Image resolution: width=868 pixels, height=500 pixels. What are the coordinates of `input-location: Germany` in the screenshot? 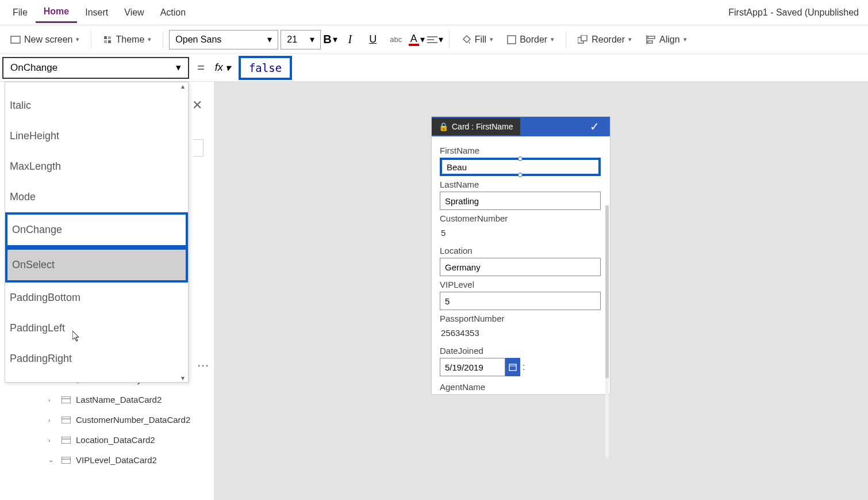 It's located at (520, 267).